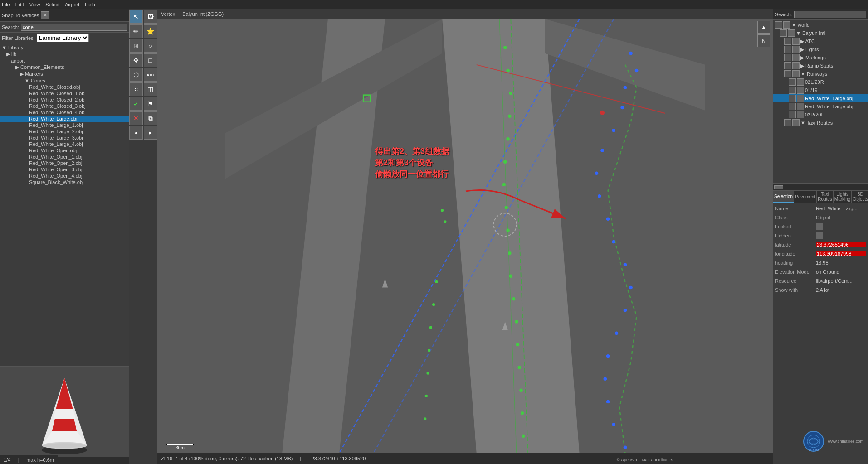  I want to click on right-tree-item-5: ▶ Ramp Starts, so click(821, 66).